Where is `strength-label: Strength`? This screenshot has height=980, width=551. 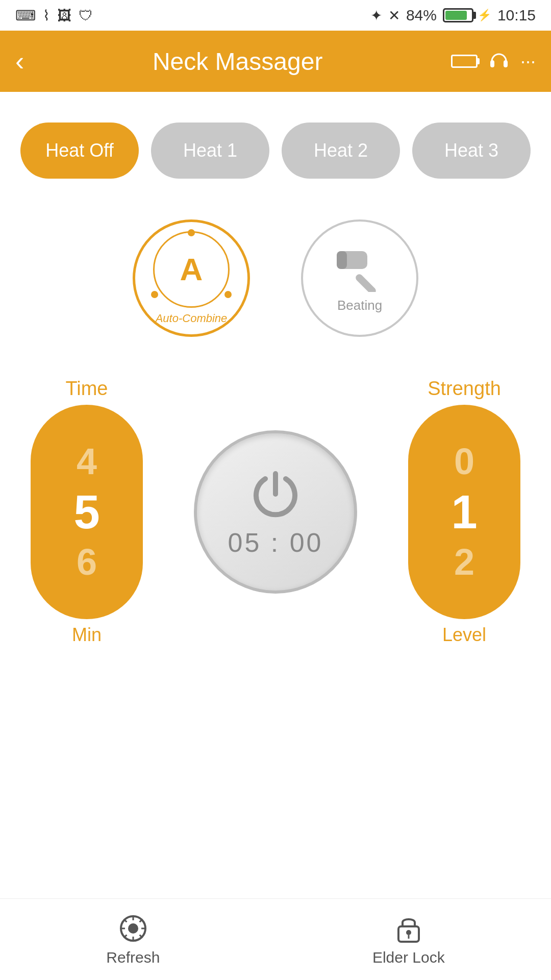
strength-label: Strength is located at coordinates (464, 389).